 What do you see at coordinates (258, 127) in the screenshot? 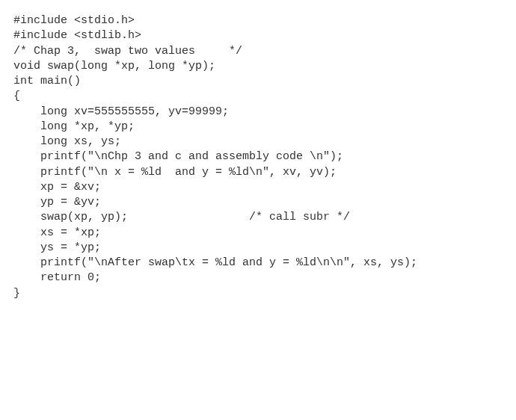
I see `code-line: long *xp, *yp;` at bounding box center [258, 127].